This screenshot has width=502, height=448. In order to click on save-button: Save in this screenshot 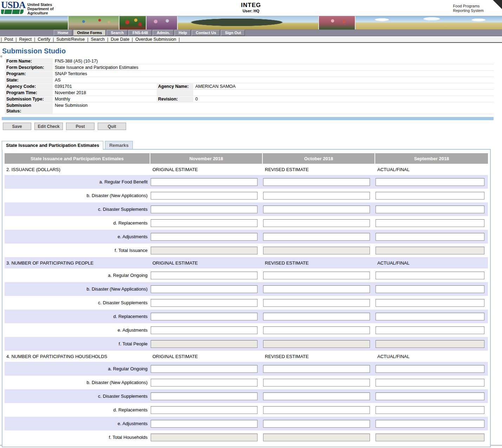, I will do `click(17, 126)`.